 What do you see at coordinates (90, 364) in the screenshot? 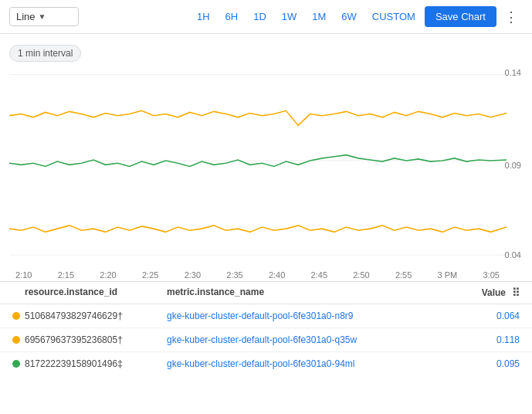
I see `instance-col-2: 817222239158901496‡` at bounding box center [90, 364].